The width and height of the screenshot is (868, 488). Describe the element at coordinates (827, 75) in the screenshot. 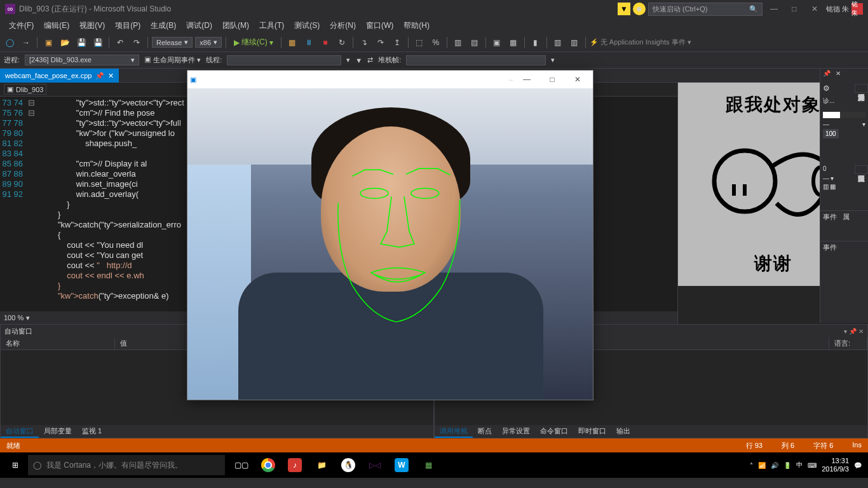

I see `fr-pin: 📌` at that location.